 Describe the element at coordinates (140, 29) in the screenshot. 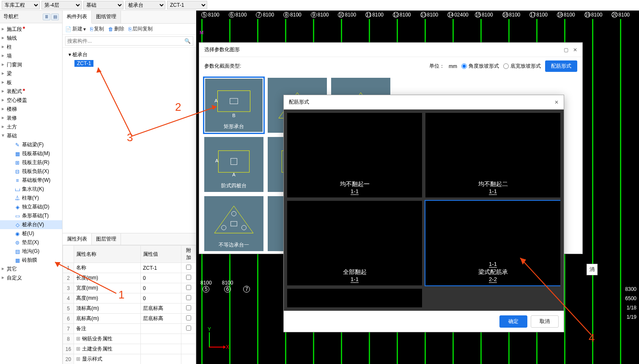

I see `floorcopy-button: ⎘层间复制` at that location.